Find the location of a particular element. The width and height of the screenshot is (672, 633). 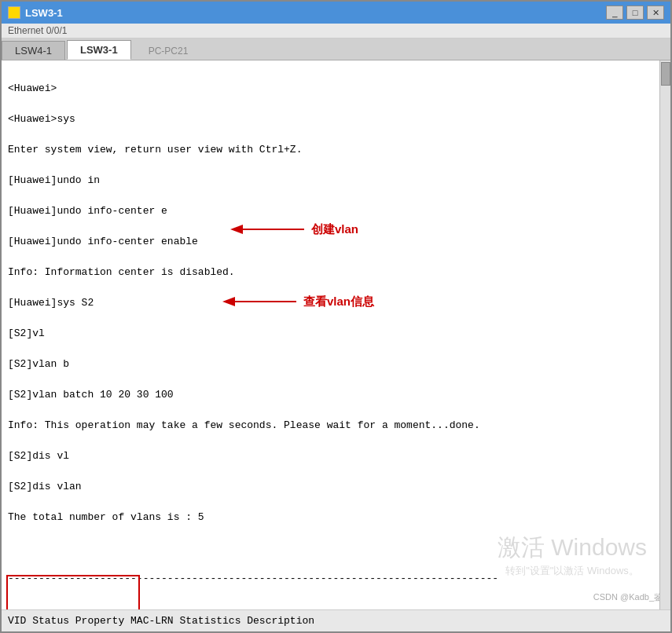

term-line-13: [S2]dis vlan is located at coordinates (336, 487).